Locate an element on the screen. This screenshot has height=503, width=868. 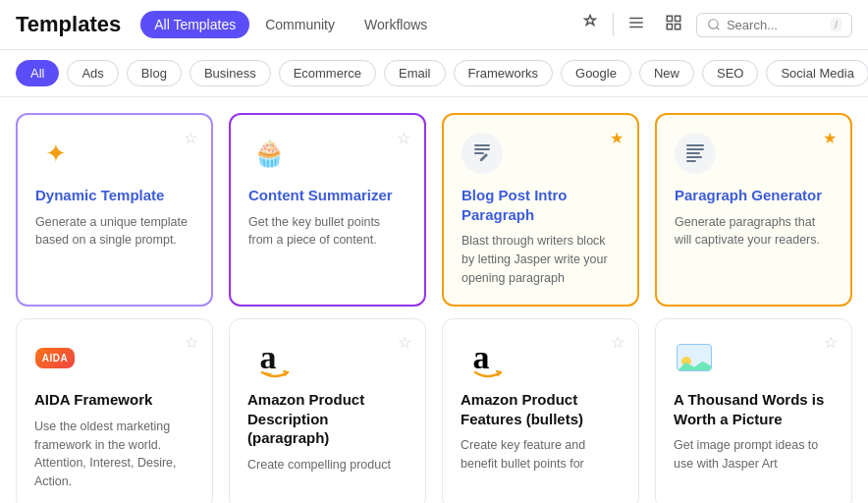
star-content-summarizer: ☆ is located at coordinates (404, 138).